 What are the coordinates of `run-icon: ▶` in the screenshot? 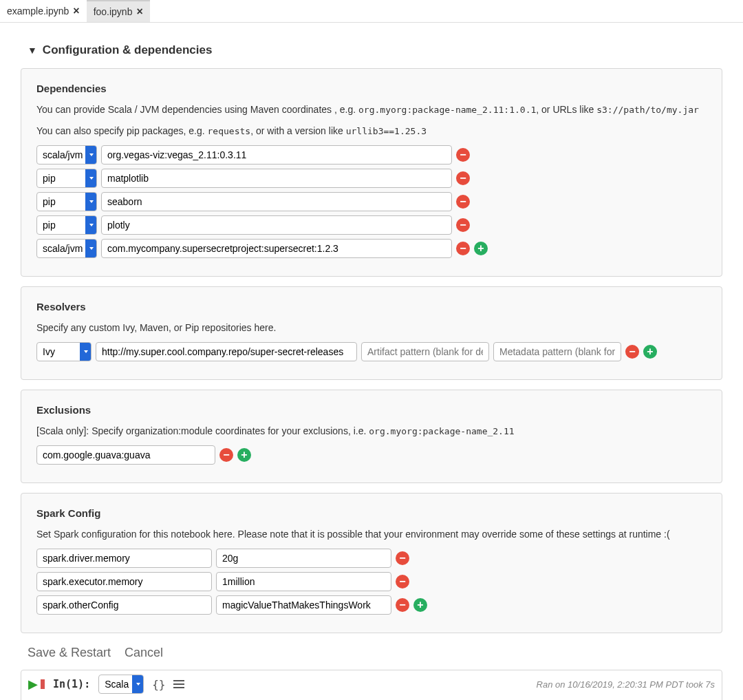 It's located at (33, 684).